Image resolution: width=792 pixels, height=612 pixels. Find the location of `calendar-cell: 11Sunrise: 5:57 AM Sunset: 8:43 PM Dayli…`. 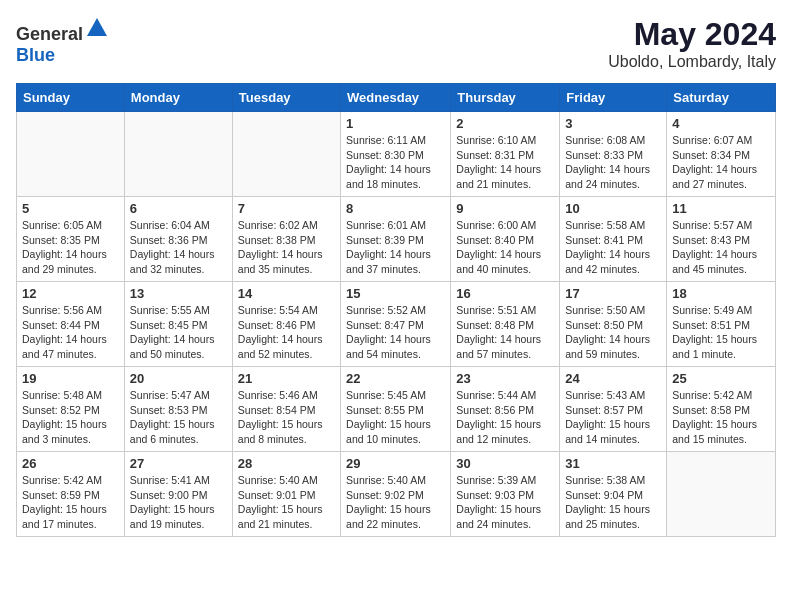

calendar-cell: 11Sunrise: 5:57 AM Sunset: 8:43 PM Dayli… is located at coordinates (722, 240).